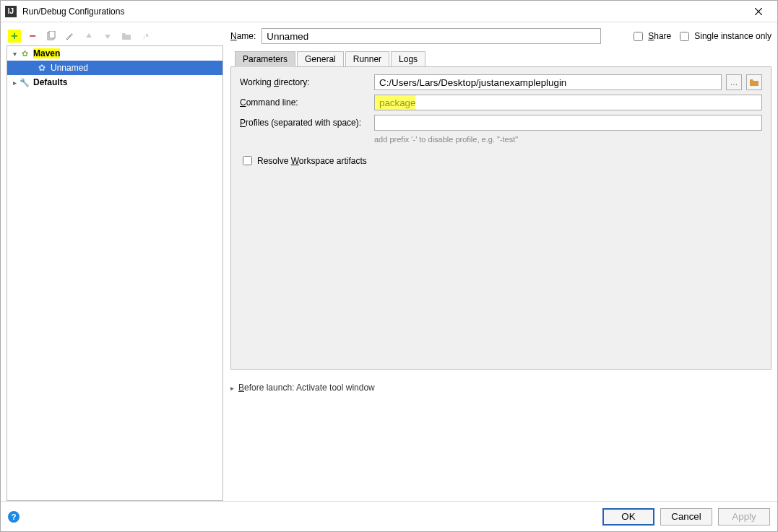 The image size is (778, 532). I want to click on before-launch-section: ▸ Before launch: Activate tool window, so click(501, 388).